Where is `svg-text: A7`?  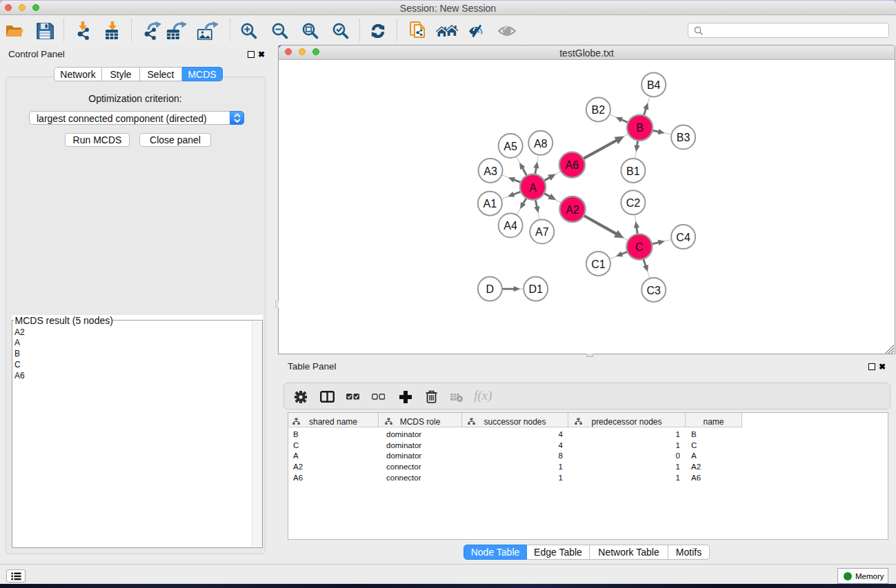
svg-text: A7 is located at coordinates (542, 232).